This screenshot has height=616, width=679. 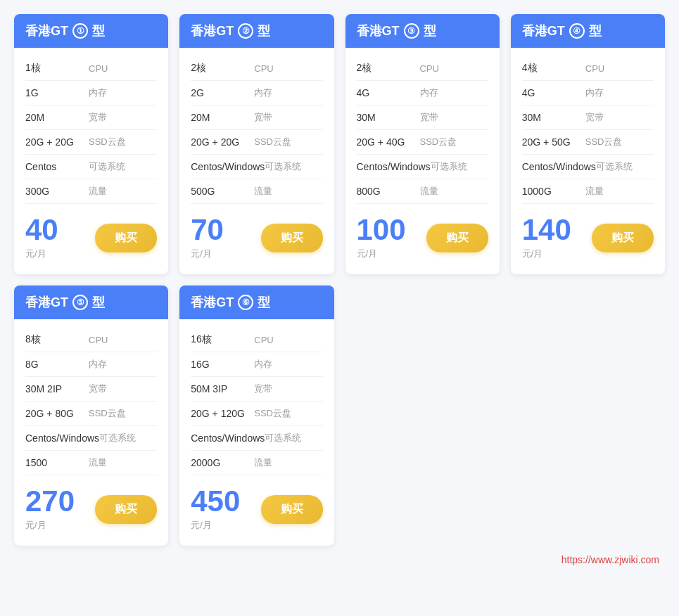 I want to click on card-6-spec-value-5: 2000G, so click(x=222, y=463).